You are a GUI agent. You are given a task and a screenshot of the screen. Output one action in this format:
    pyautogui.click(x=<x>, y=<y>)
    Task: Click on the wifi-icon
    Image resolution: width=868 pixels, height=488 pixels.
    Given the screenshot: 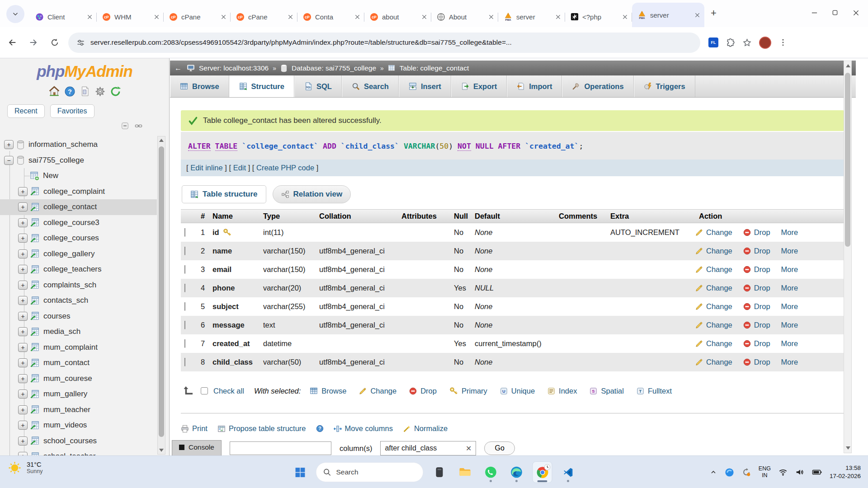 What is the action you would take?
    pyautogui.click(x=783, y=472)
    